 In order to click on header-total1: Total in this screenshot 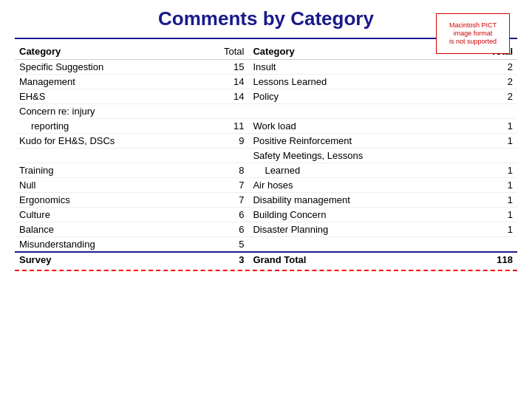, I will do `click(223, 52)`.